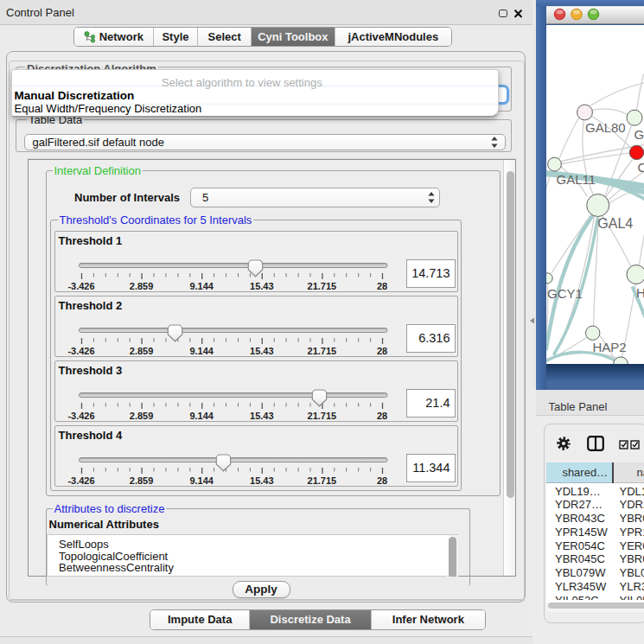 The width and height of the screenshot is (644, 644). Describe the element at coordinates (605, 126) in the screenshot. I see `svg-text: GAL80` at that location.